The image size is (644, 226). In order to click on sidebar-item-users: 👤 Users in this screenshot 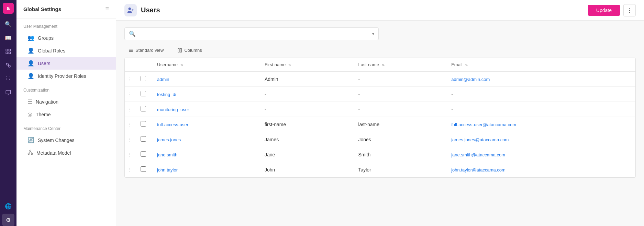, I will do `click(66, 63)`.